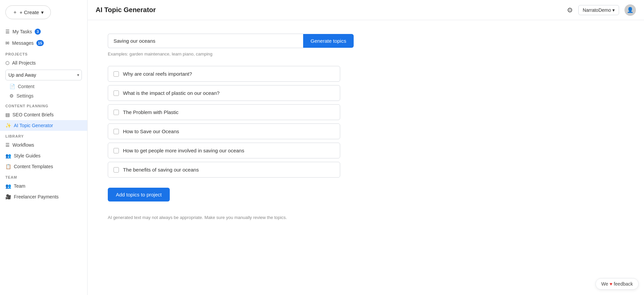 The image size is (644, 295). What do you see at coordinates (44, 96) in the screenshot?
I see `sidebar-item-settings: ⚙ Settings` at bounding box center [44, 96].